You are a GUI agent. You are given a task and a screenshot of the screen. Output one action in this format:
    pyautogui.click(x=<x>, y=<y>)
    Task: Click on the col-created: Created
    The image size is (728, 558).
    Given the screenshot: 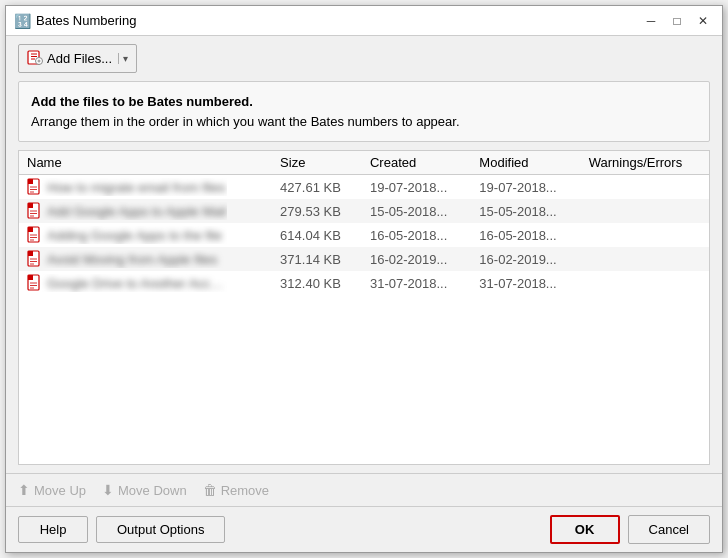 What is the action you would take?
    pyautogui.click(x=416, y=163)
    